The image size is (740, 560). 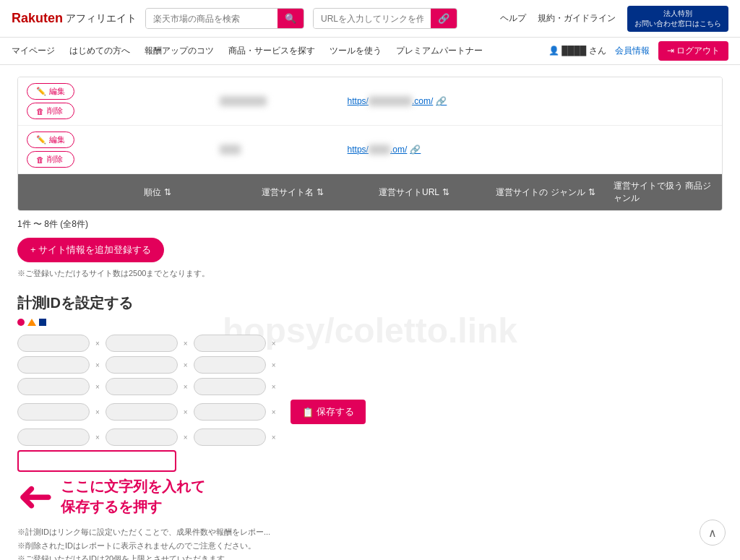 I want to click on nav-item-tips: 報酬アップのコツ, so click(x=179, y=51).